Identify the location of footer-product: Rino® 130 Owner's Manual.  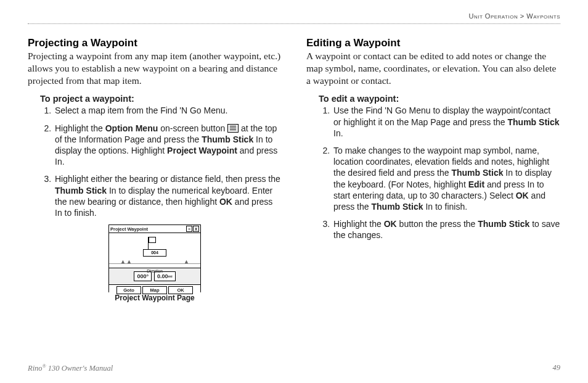
(70, 368).